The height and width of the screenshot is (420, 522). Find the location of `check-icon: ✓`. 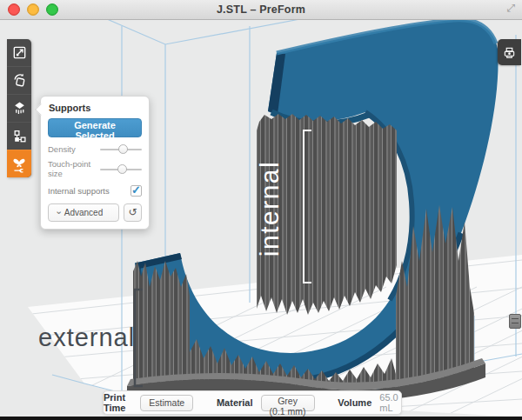

check-icon: ✓ is located at coordinates (136, 190).